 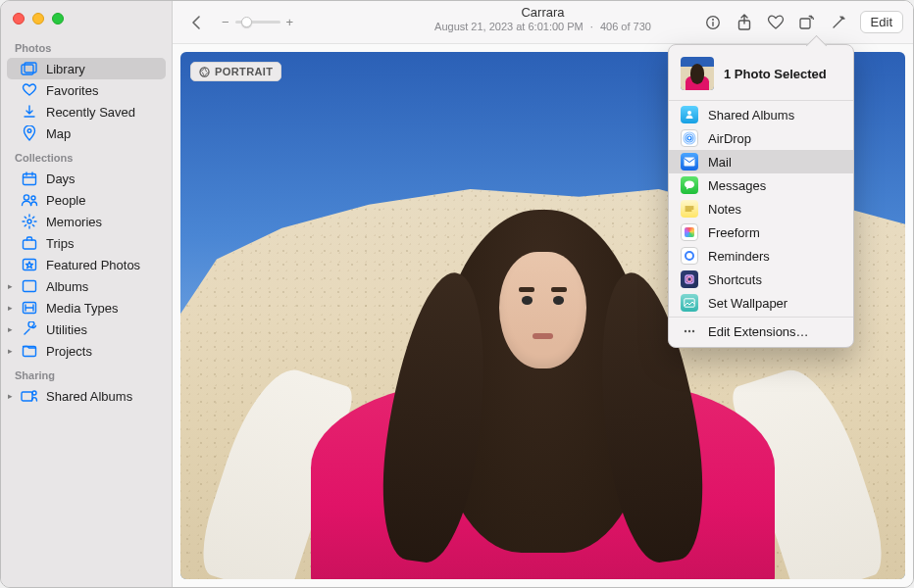 I want to click on sidebar-item-trips: Trips, so click(x=86, y=243).